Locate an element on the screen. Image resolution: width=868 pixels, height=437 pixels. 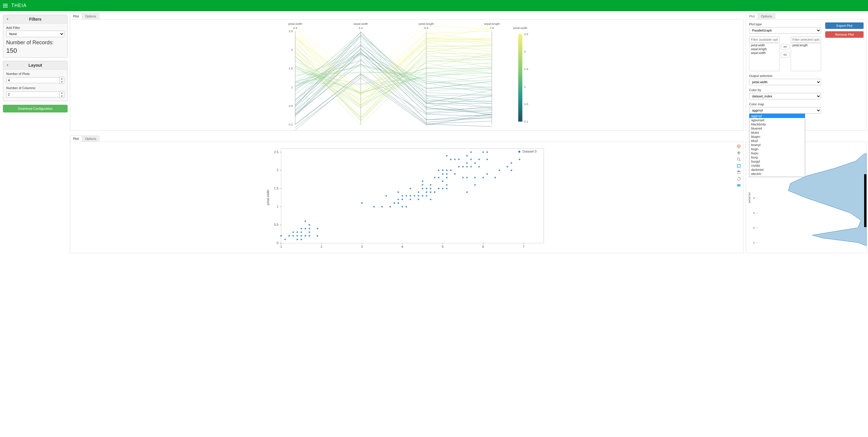
dropdown-option: brwnyl is located at coordinates (777, 145).